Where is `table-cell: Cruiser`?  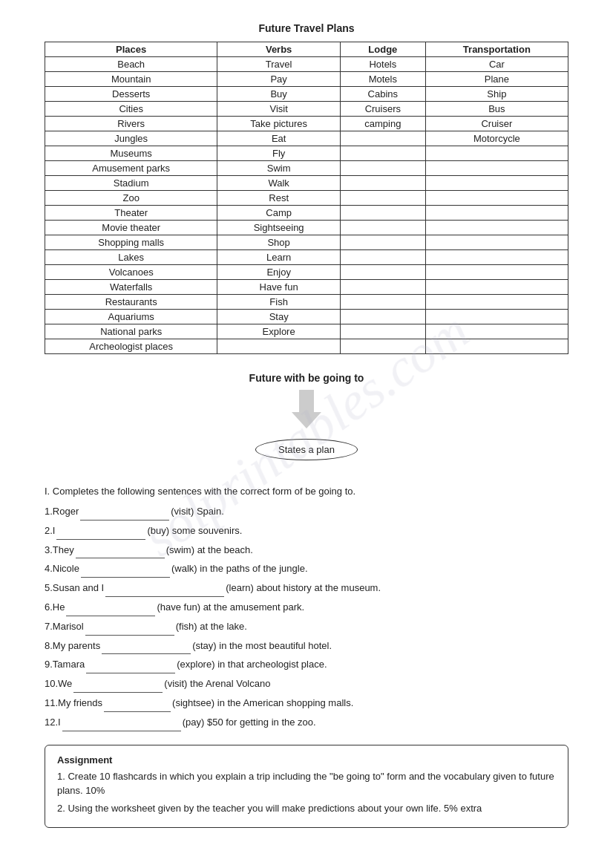
table-cell: Cruiser is located at coordinates (496, 124).